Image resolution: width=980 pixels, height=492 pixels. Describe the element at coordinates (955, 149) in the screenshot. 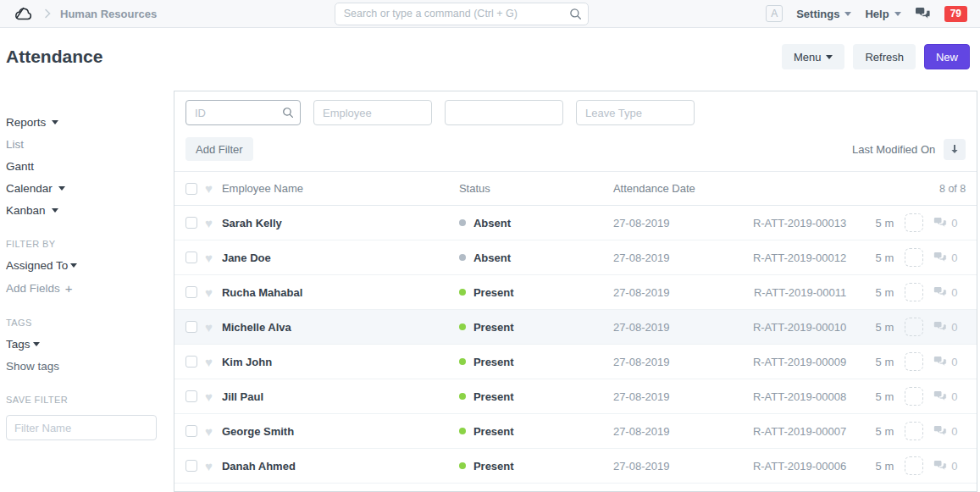

I see `sort-direction-button` at that location.